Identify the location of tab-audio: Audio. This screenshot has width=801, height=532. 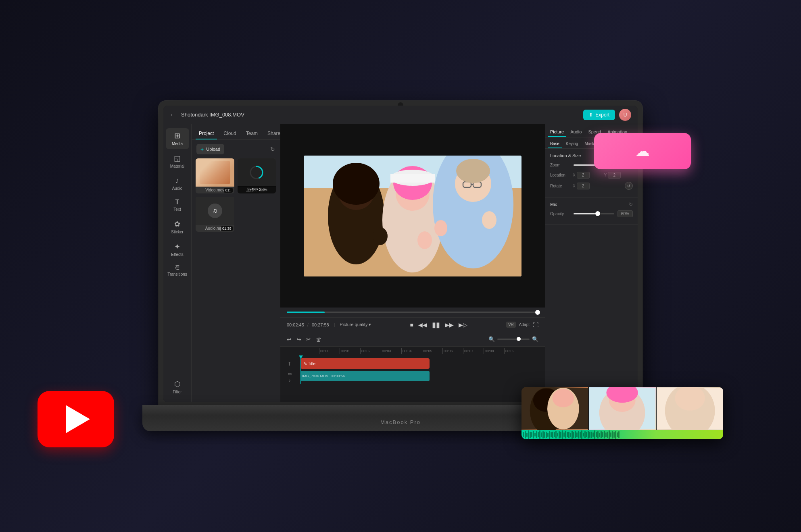
(576, 132).